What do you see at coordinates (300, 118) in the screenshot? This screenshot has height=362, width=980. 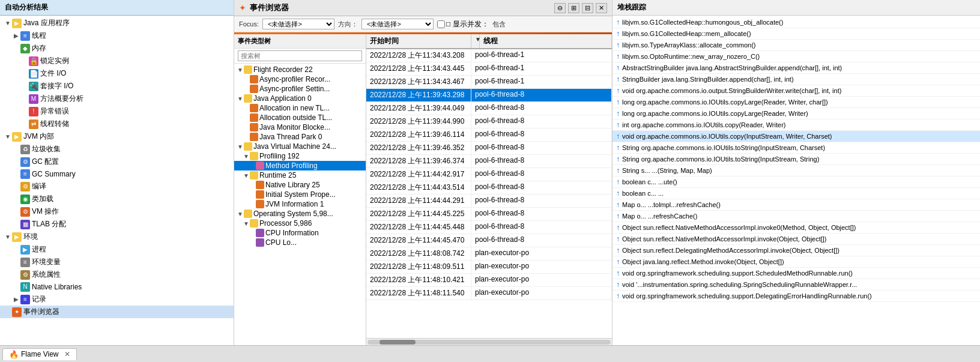 I see `event-type-item-alloc-outside: Allocation outside TL...` at bounding box center [300, 118].